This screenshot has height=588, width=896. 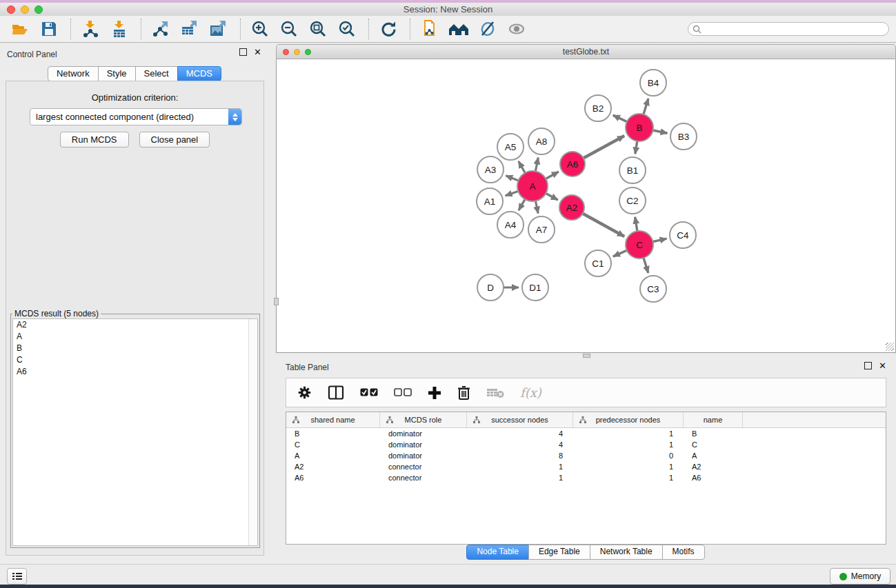 What do you see at coordinates (866, 576) in the screenshot?
I see `memory-label: Memory` at bounding box center [866, 576].